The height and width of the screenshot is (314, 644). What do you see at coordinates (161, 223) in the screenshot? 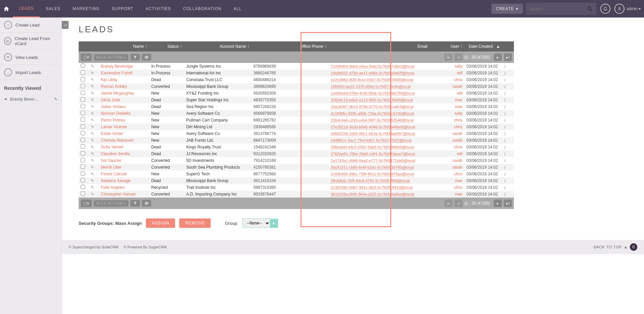
I see `assign-button: ASSIGN` at bounding box center [161, 223].